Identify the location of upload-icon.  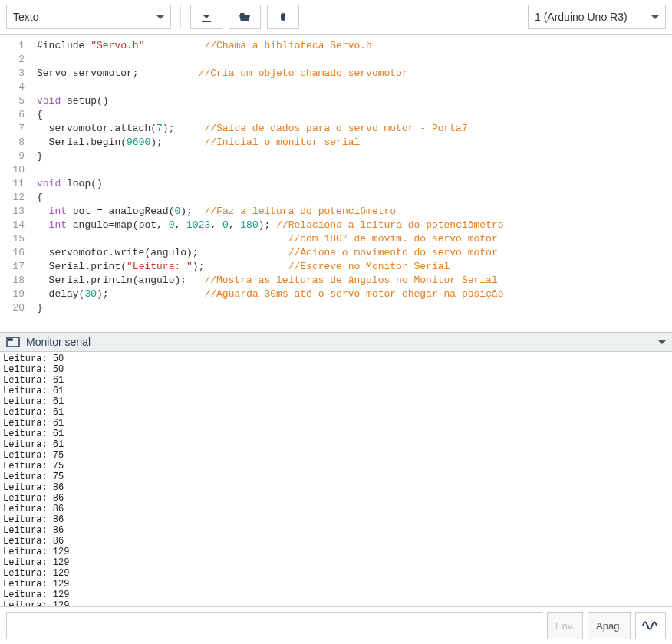
(245, 17).